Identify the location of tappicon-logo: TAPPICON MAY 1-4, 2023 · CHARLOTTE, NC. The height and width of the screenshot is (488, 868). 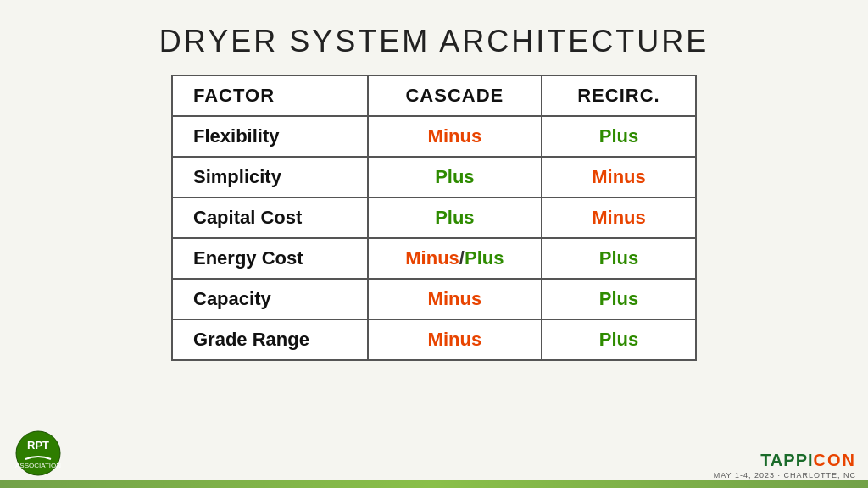
(785, 464).